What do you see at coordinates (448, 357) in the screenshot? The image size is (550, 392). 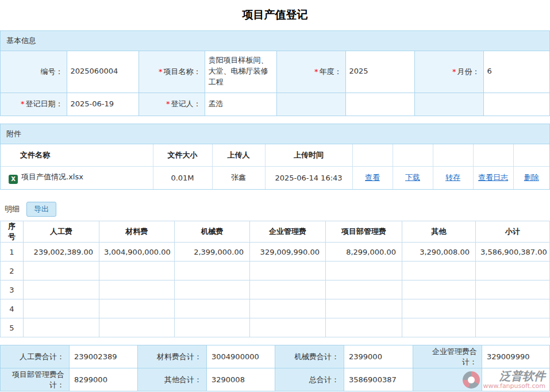 I see `enterprise-mgmt-total-label: 企业管理费合计：` at bounding box center [448, 357].